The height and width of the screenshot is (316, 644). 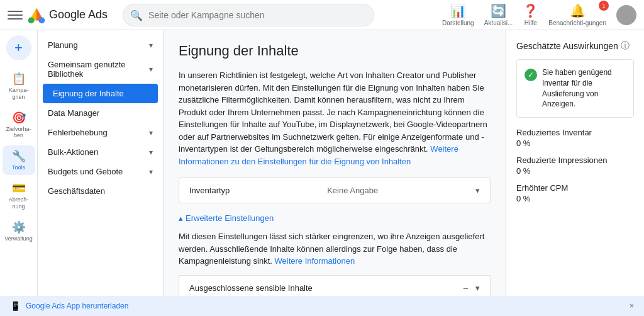 I want to click on nav-item-bibliothek: Gemeinsam genutzte Bibliothek ▾, so click(x=101, y=69).